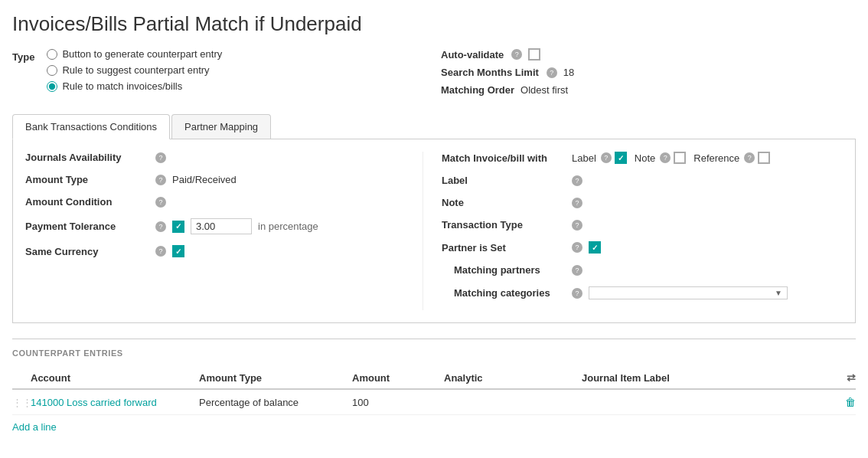 The width and height of the screenshot is (868, 458). I want to click on matching-categories-dropdown: ▼, so click(688, 293).